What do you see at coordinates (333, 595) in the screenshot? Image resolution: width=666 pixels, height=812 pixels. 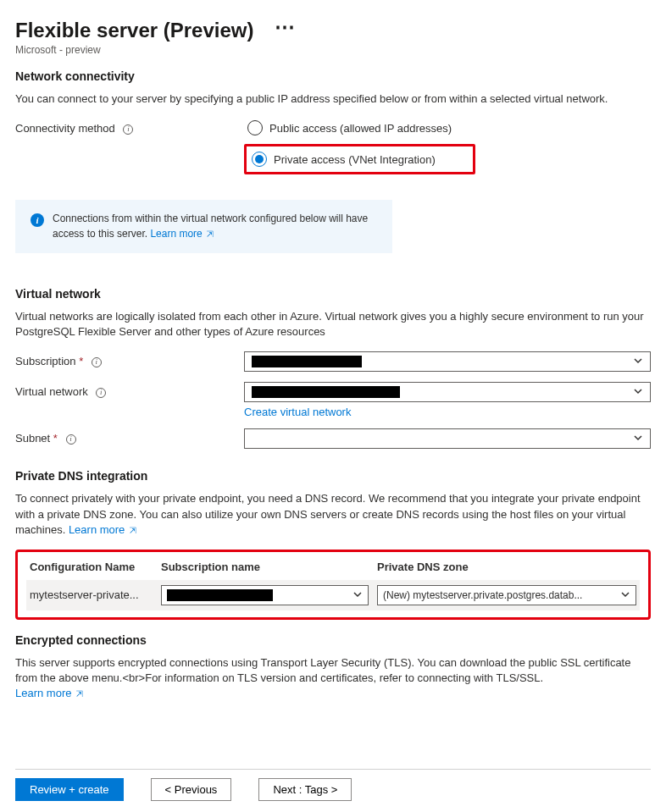 I see `table-row: mytestserver-private... (New) mytestserv…` at bounding box center [333, 595].